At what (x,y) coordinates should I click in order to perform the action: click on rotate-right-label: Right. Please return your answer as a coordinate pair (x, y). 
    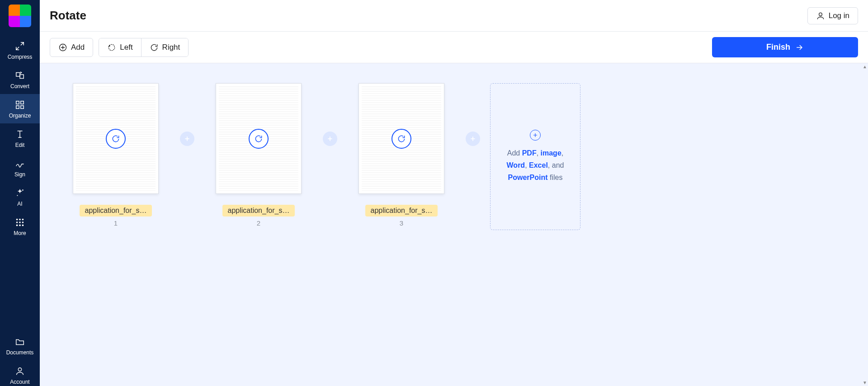
    Looking at the image, I should click on (171, 47).